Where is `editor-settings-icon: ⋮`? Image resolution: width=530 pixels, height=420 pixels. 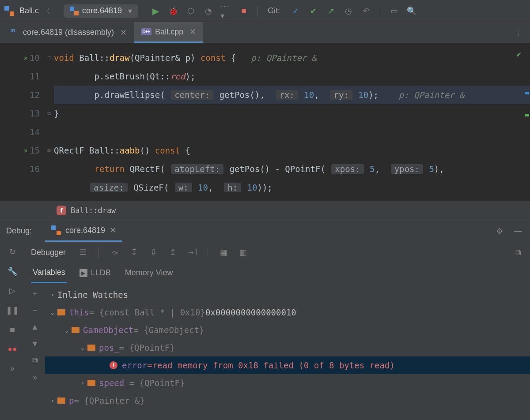 editor-settings-icon: ⋮ is located at coordinates (518, 33).